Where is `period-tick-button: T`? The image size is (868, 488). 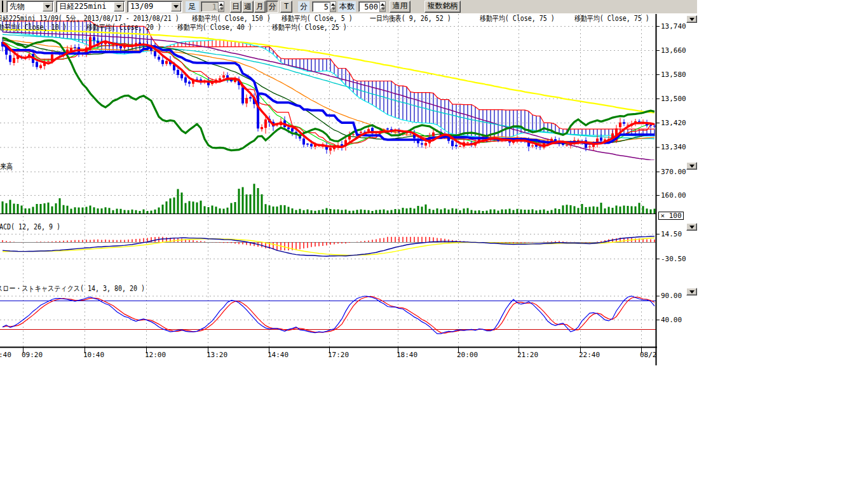 period-tick-button: T is located at coordinates (286, 6).